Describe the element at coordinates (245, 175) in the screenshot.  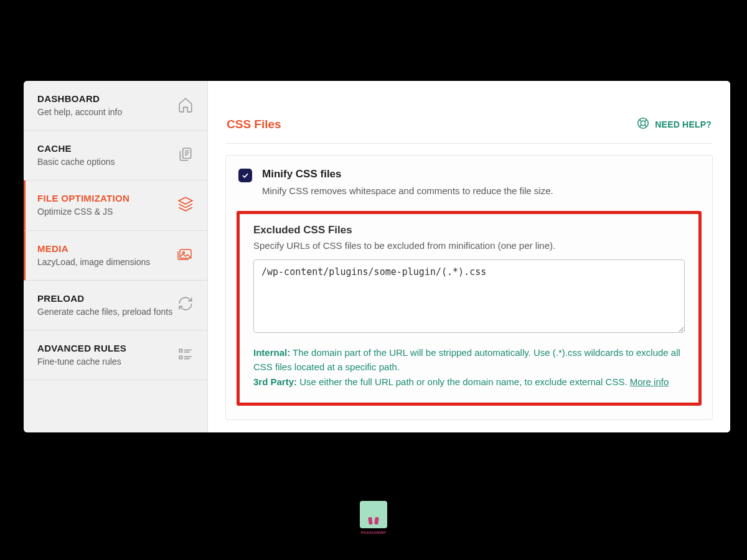
I see `minify-checkbox` at that location.